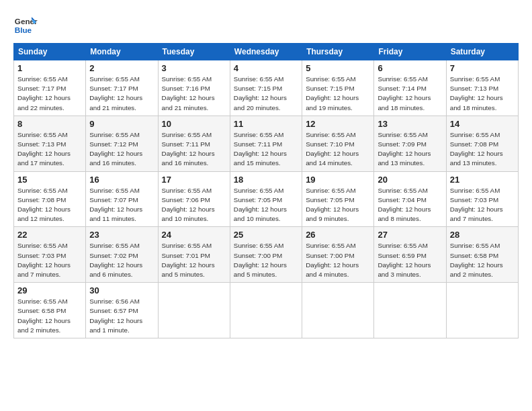 The image size is (532, 411). Describe the element at coordinates (50, 235) in the screenshot. I see `day-number: 22` at that location.